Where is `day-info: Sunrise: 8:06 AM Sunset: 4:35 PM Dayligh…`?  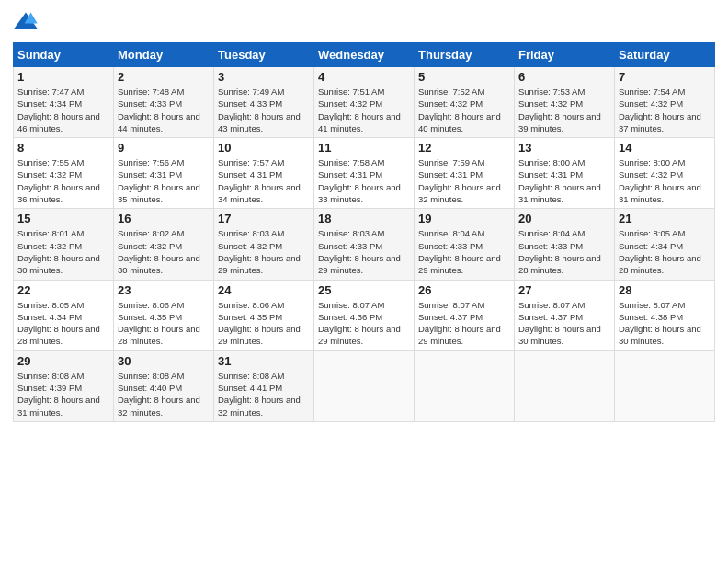
day-info: Sunrise: 8:06 AM Sunset: 4:35 PM Dayligh… is located at coordinates (164, 324).